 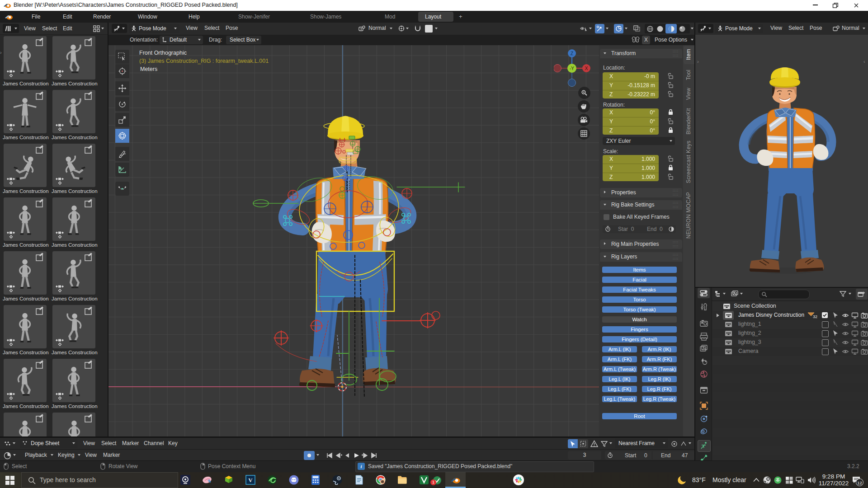 What do you see at coordinates (572, 53) in the screenshot?
I see `svg-text: Z` at bounding box center [572, 53].